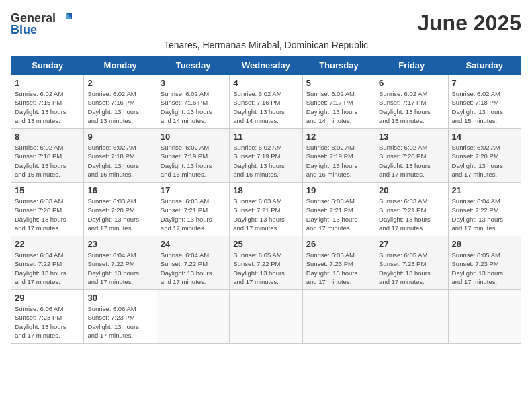 The width and height of the screenshot is (532, 411). What do you see at coordinates (411, 244) in the screenshot?
I see `day-number: 27` at bounding box center [411, 244].